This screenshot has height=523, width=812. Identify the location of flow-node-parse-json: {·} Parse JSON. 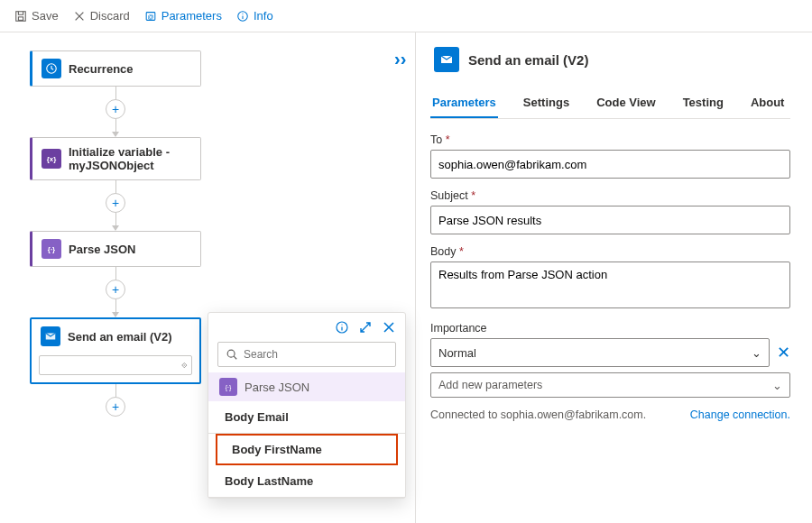
(115, 249).